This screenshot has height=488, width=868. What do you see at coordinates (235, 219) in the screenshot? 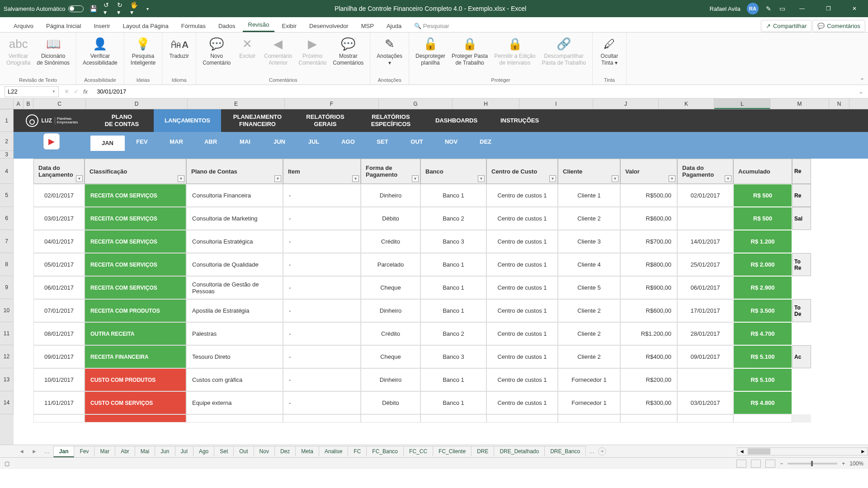
I see `cell-plano: Consultoria de Marketing` at bounding box center [235, 219].